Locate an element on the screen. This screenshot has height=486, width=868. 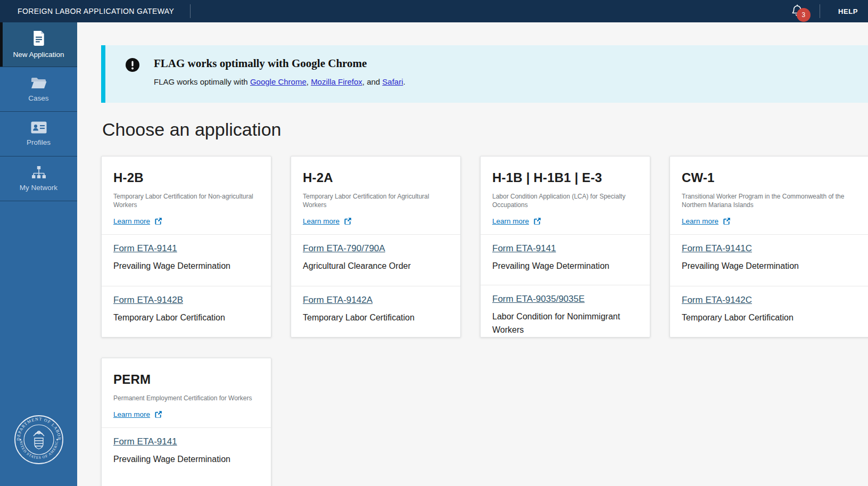
form-link: Form ETA-9142B is located at coordinates (148, 300).